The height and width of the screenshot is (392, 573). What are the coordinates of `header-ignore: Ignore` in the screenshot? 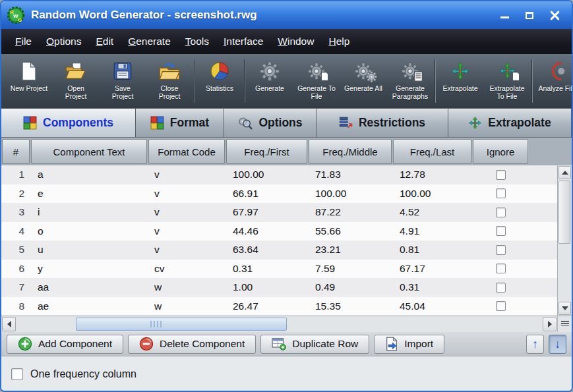 It's located at (500, 152).